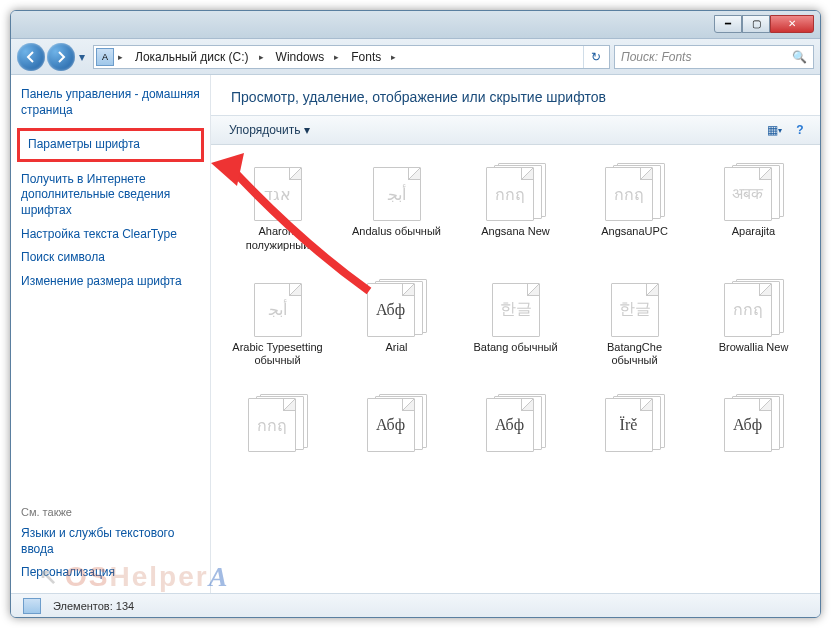 Image resolution: width=833 pixels, height=630 pixels. I want to click on font-thumbnail-icon: אגד, so click(278, 192).